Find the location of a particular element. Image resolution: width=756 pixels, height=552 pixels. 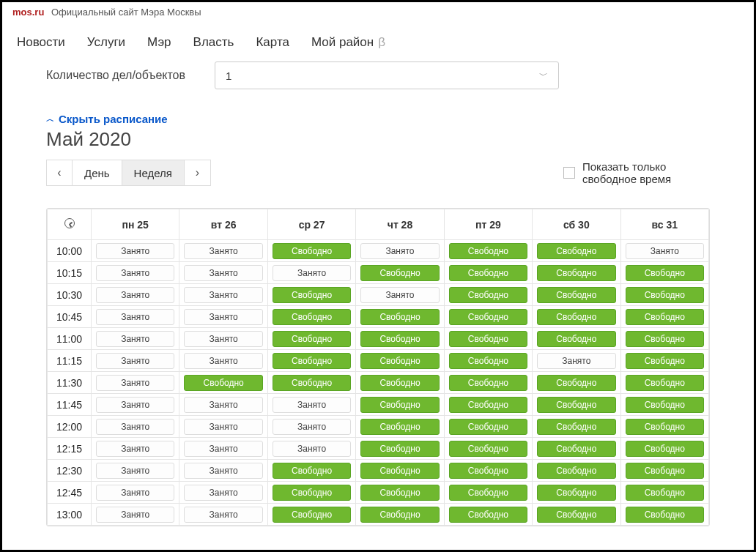

nav-district: Мой район is located at coordinates (343, 42).